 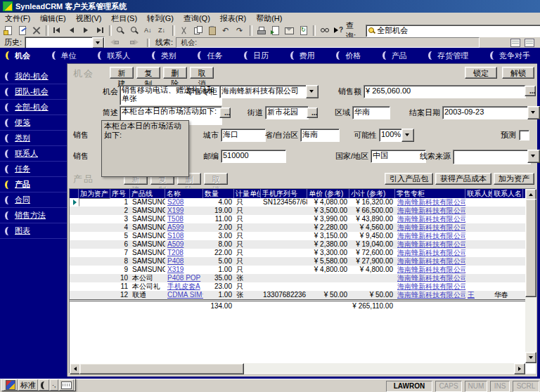 I want to click on tab-inventory: 存货管理, so click(x=449, y=56).